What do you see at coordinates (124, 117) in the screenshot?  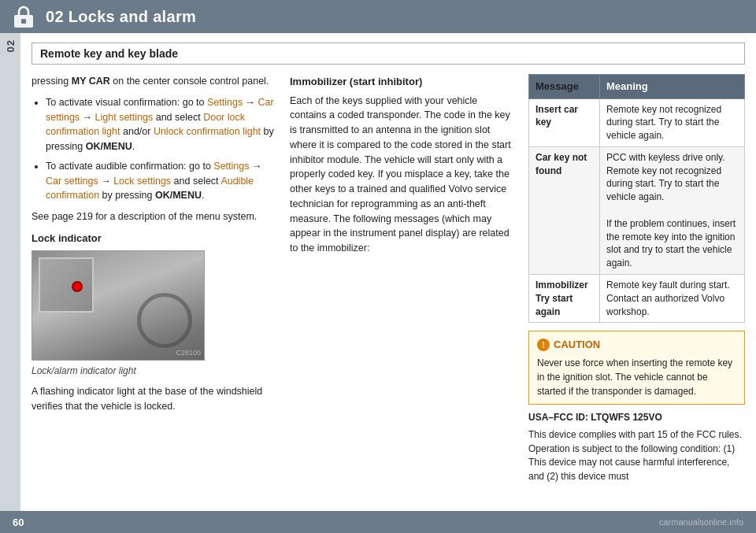 I see `light-settings-link: Light settings` at bounding box center [124, 117].